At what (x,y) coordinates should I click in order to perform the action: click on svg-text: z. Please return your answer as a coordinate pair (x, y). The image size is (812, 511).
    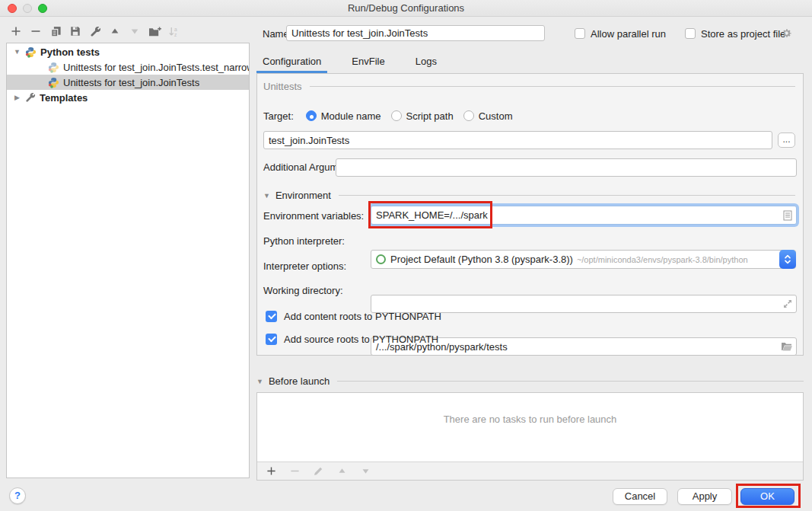
    Looking at the image, I should click on (175, 35).